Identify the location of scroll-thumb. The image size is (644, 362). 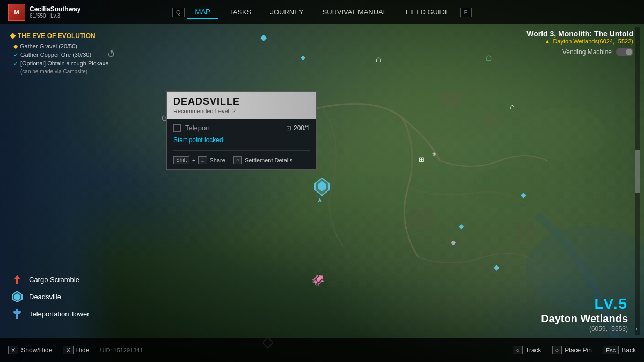
(638, 172).